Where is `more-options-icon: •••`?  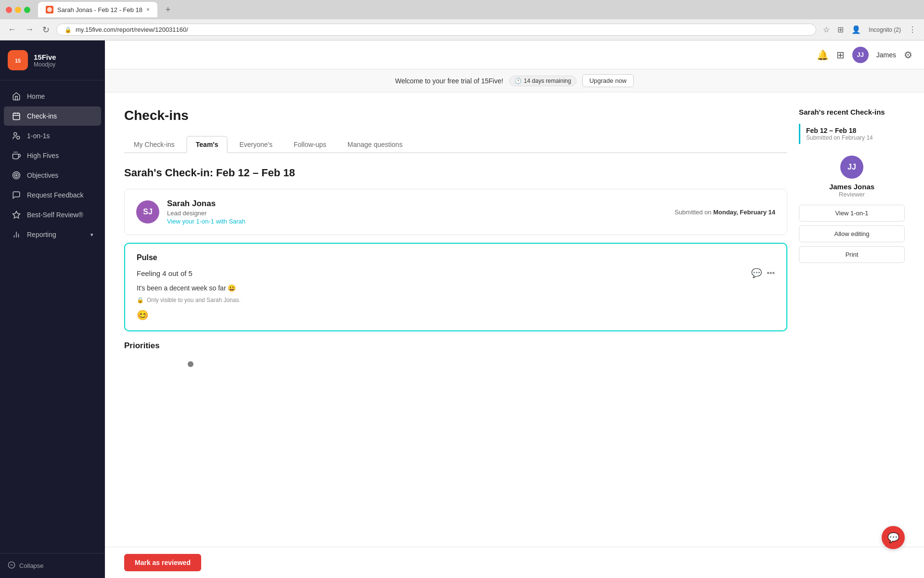 more-options-icon: ••• is located at coordinates (771, 273).